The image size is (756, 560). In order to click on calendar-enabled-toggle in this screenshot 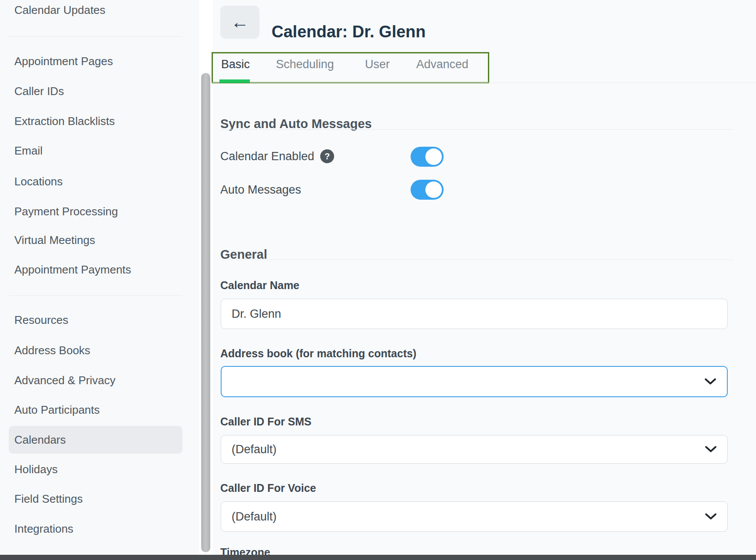, I will do `click(427, 157)`.